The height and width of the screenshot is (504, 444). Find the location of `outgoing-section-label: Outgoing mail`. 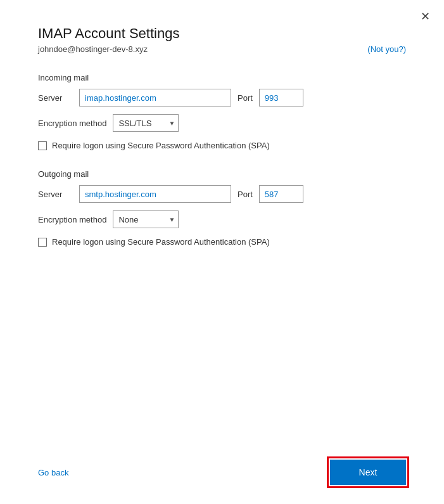

outgoing-section-label: Outgoing mail is located at coordinates (222, 174).